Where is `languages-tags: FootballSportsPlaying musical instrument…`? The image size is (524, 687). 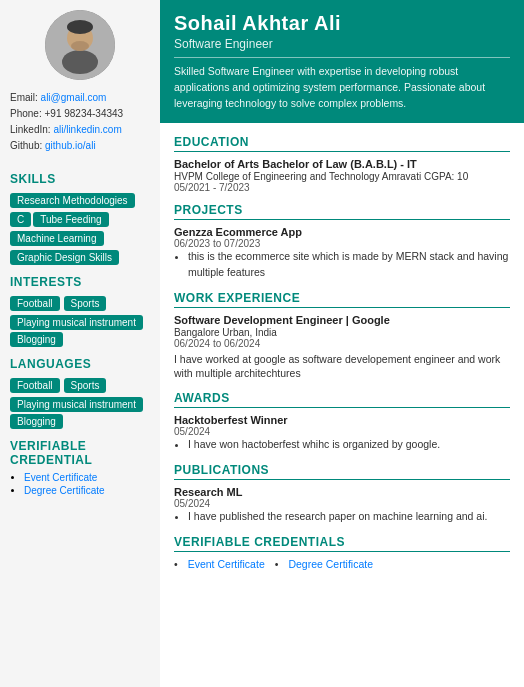
languages-tags: FootballSportsPlaying musical instrument… is located at coordinates (80, 404).